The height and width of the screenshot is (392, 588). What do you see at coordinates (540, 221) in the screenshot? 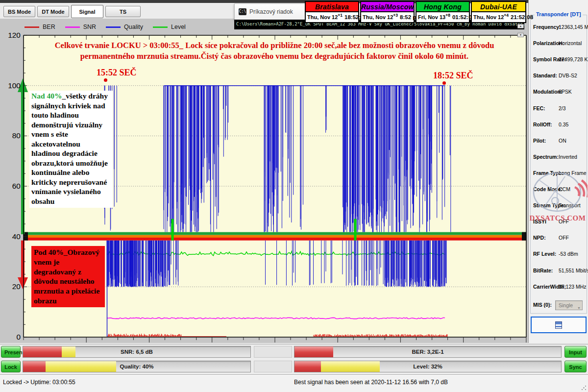
I see `field-label: ISSYI` at bounding box center [540, 221].